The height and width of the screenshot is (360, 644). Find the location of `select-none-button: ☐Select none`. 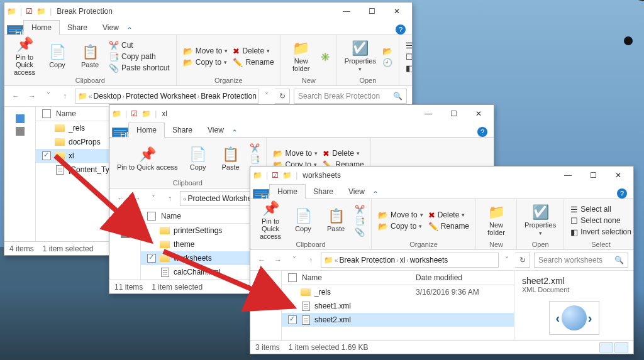

select-none-button: ☐Select none is located at coordinates (601, 221).